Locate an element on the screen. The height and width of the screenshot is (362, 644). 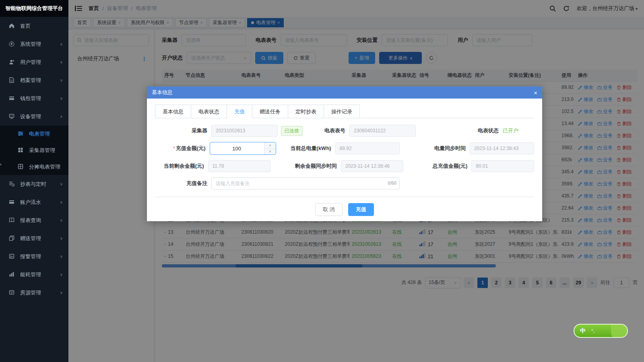
stepper-down-icon: ∨ is located at coordinates (270, 152).